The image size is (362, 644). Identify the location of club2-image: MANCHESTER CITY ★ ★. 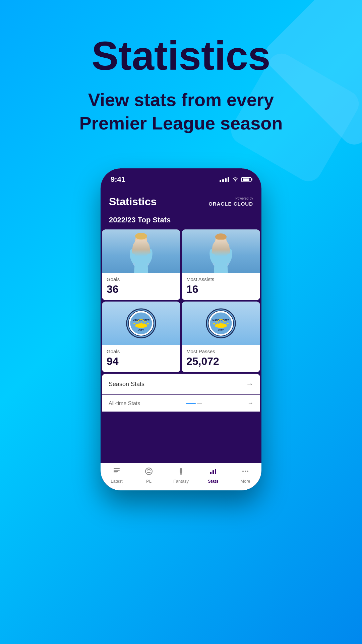
(221, 323).